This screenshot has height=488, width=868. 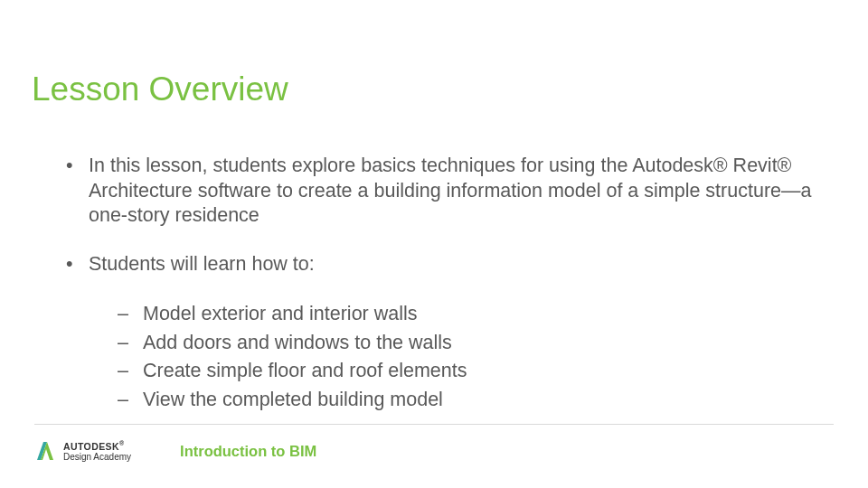 I want to click on bullet-text: Students will learn how to:, so click(x=202, y=264).